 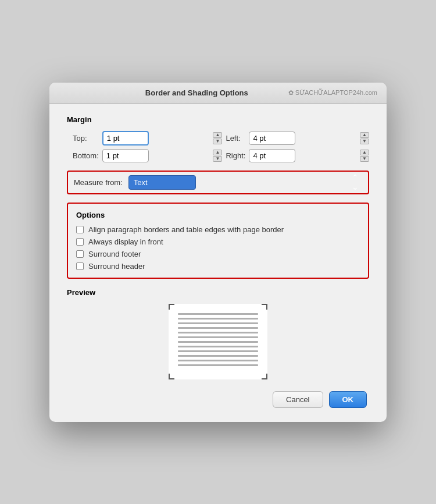 What do you see at coordinates (235, 156) in the screenshot?
I see `right-label: Right:` at bounding box center [235, 156].